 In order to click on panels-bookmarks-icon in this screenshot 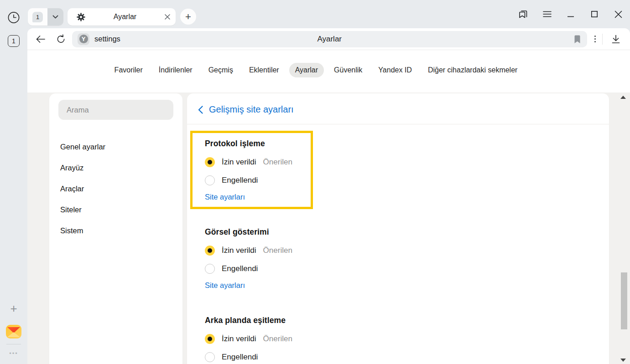, I will do `click(523, 14)`.